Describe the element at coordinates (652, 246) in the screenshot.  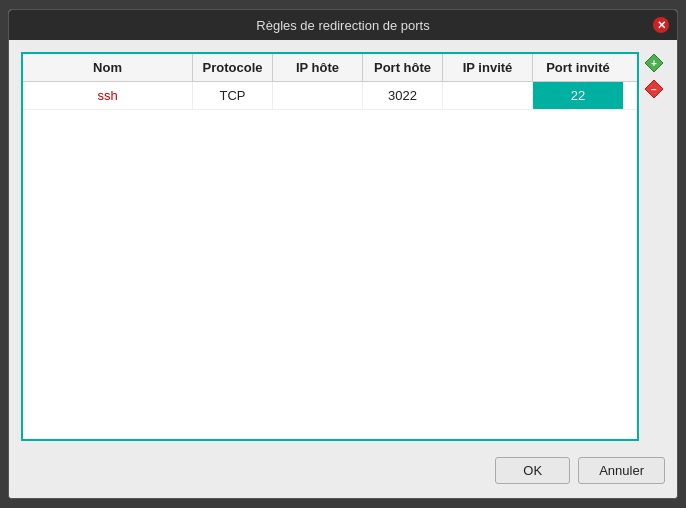
I see `action-buttons: + −` at that location.